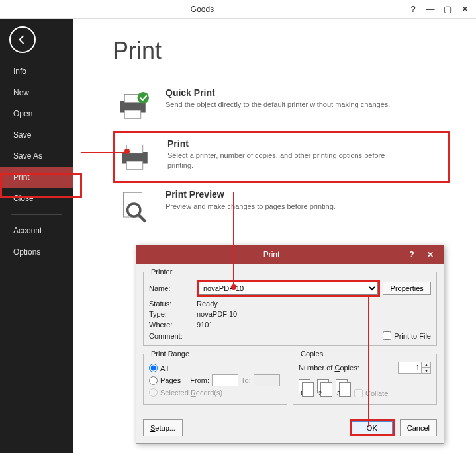 The width and height of the screenshot is (476, 453). I want to click on range-selected-radio: Selected Record(s), so click(215, 393).